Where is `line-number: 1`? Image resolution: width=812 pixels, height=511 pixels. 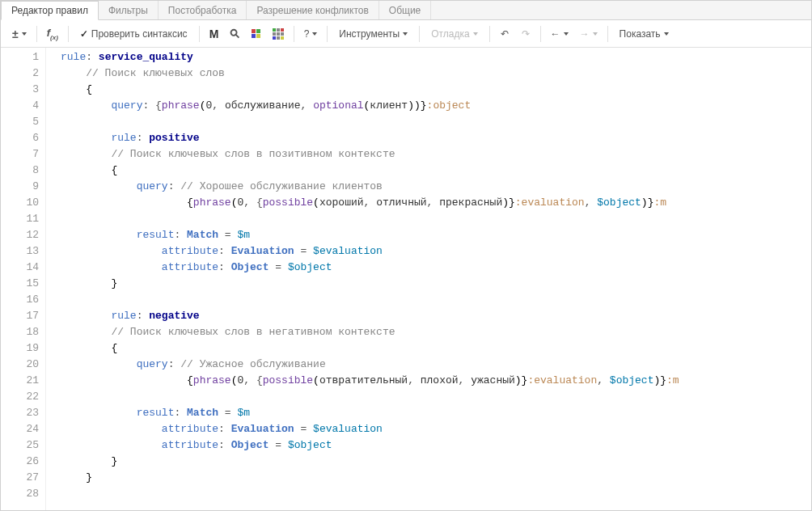
line-number: 1 is located at coordinates (19, 57).